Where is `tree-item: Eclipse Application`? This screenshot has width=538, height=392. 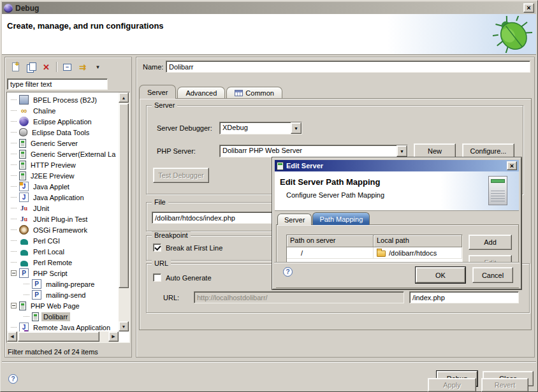 tree-item: Eclipse Application is located at coordinates (62, 121).